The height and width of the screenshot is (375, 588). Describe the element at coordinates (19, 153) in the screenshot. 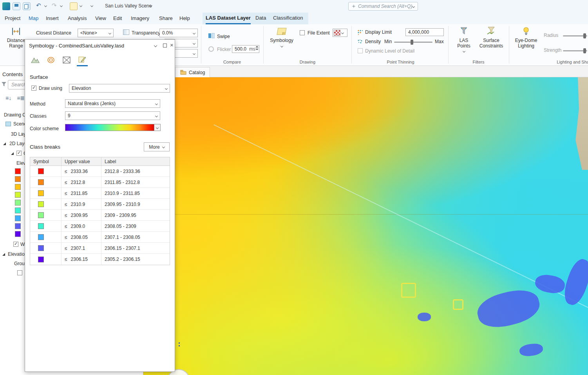

I see `combined-layer-checkbox` at that location.